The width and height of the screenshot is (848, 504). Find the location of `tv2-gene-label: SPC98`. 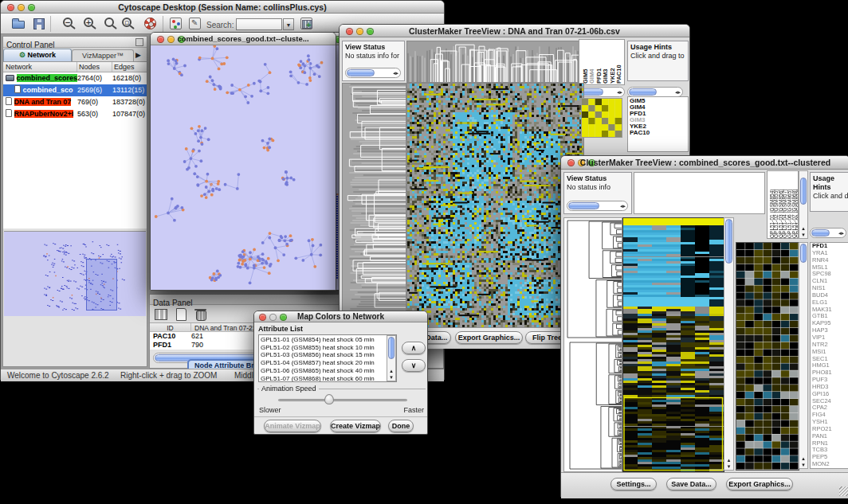

tv2-gene-label: SPC98 is located at coordinates (830, 274).